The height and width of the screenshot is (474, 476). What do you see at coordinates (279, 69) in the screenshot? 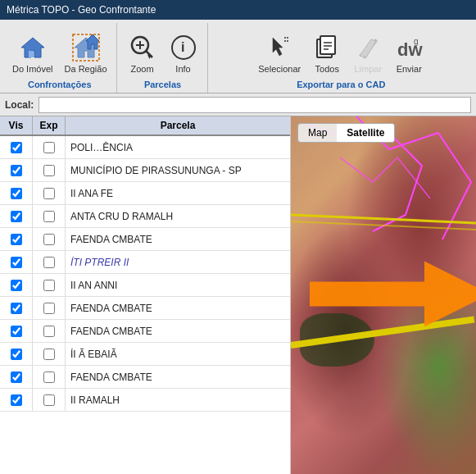
I see `selecionar-label: Selecionar` at bounding box center [279, 69].